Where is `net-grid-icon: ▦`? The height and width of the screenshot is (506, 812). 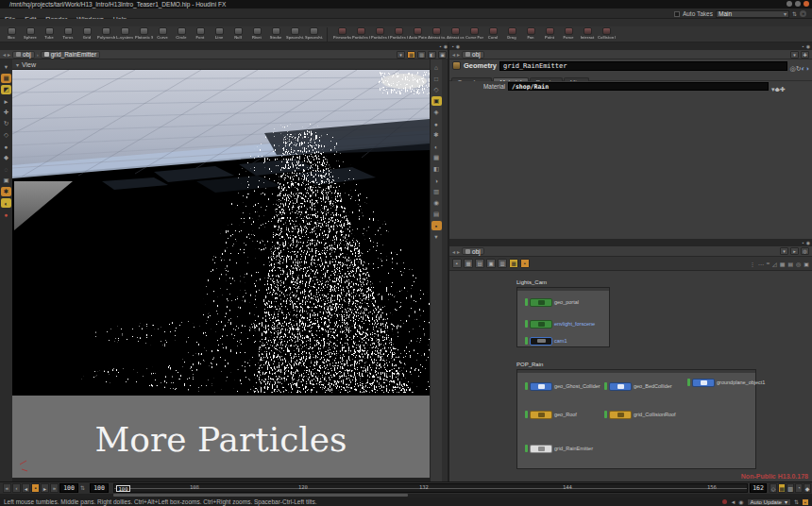 net-grid-icon: ▦ is located at coordinates (783, 264).